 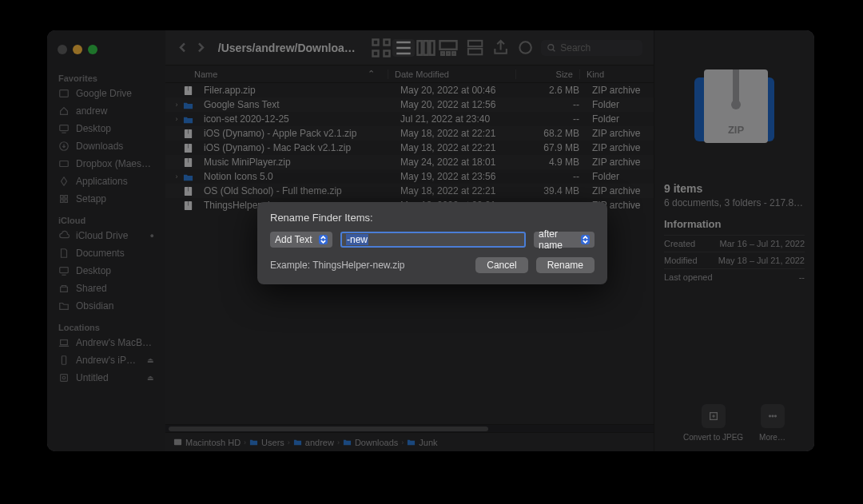 What do you see at coordinates (433, 240) in the screenshot?
I see `rename-text-field: -new` at bounding box center [433, 240].